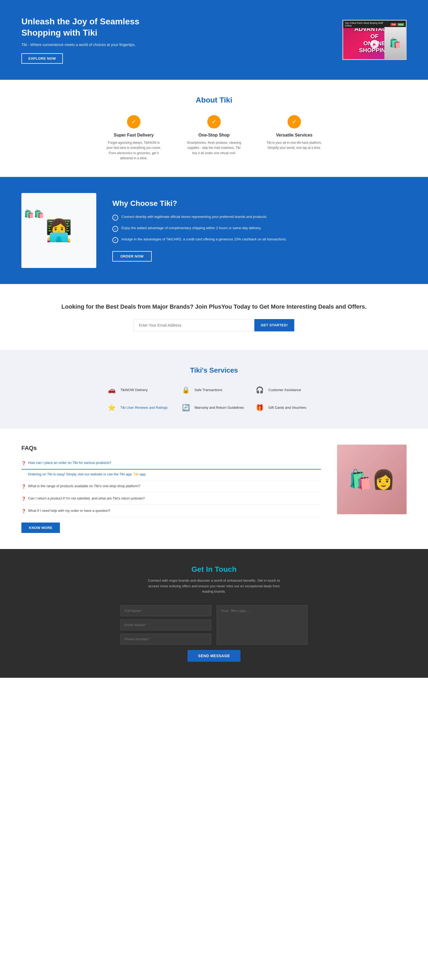  I want to click on why-check-icon-2: ✓, so click(116, 229).